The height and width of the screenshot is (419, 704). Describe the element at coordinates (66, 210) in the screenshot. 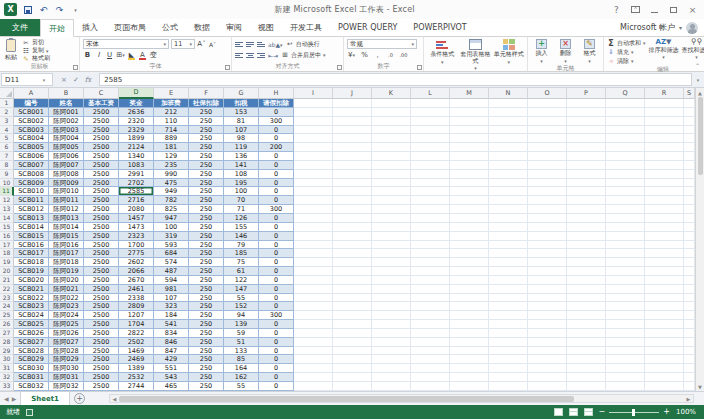

I see `cell-B13: 陈阿012` at that location.